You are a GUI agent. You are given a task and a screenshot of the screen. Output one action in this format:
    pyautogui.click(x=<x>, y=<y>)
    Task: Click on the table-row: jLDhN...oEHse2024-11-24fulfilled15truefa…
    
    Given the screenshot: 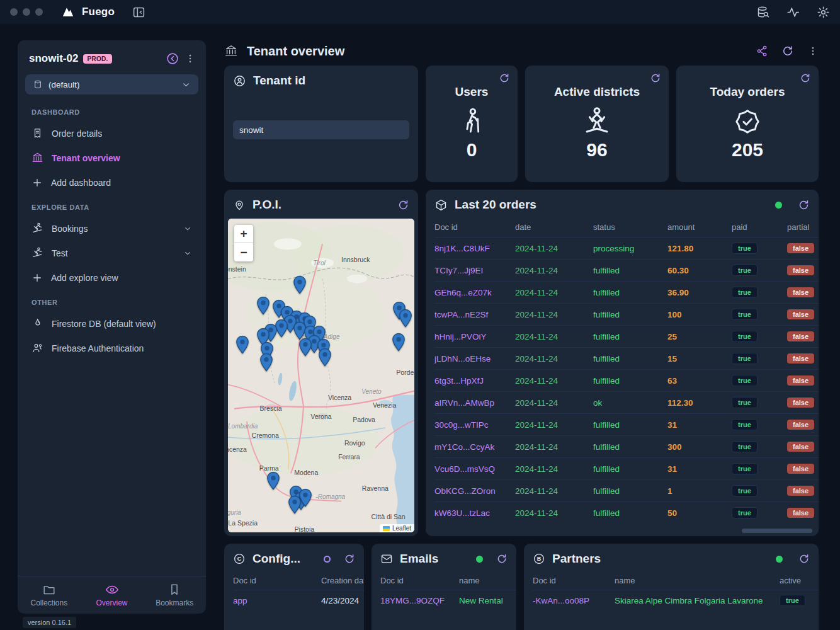 What is the action you would take?
    pyautogui.click(x=627, y=358)
    